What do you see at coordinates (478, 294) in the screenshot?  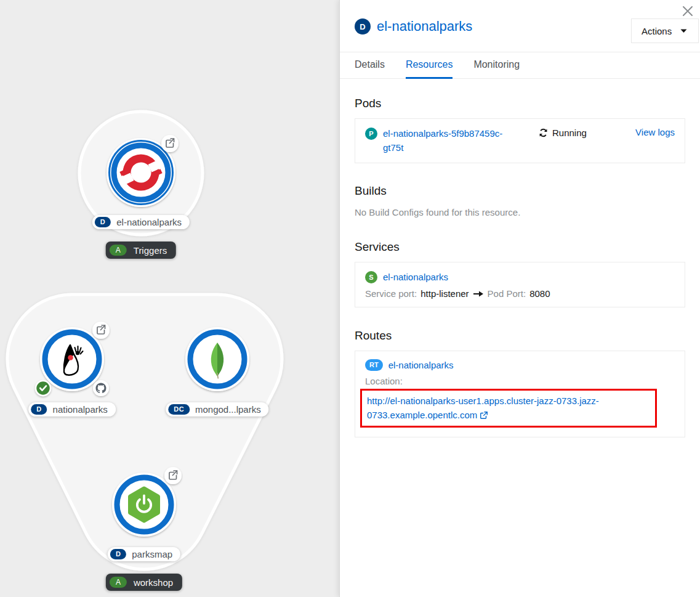 I see `arrow-right-icon` at bounding box center [478, 294].